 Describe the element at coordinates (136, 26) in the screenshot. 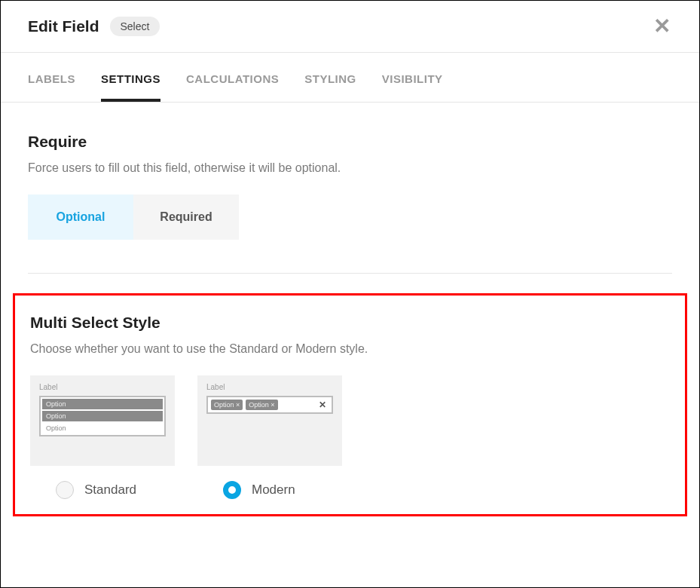

I see `field-type-chip: Select` at that location.